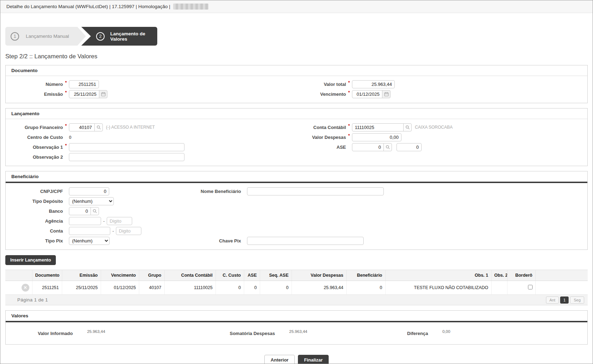 The width and height of the screenshot is (593, 364). Describe the element at coordinates (562, 276) in the screenshot. I see `col-filler` at that location.